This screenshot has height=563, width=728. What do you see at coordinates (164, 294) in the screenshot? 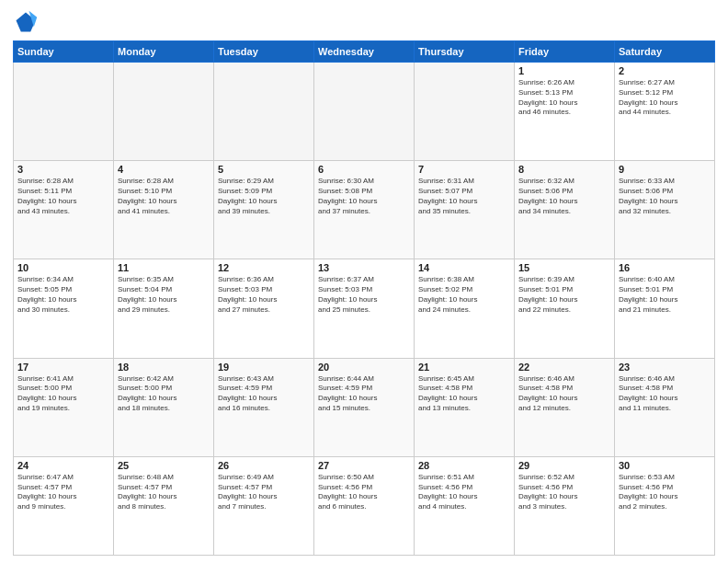
I see `day-info: Sunrise: 6:35 AM Sunset: 5:04 PM Dayligh…` at bounding box center [164, 294].